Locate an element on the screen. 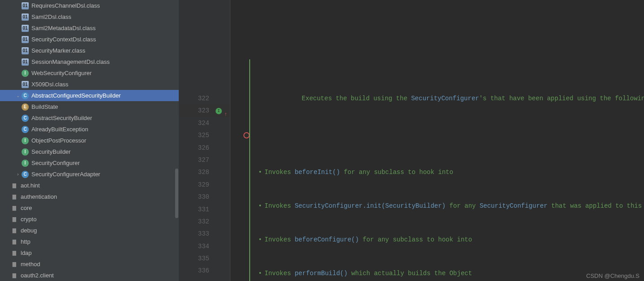  doc-ref: beforeInit() is located at coordinates (317, 172).